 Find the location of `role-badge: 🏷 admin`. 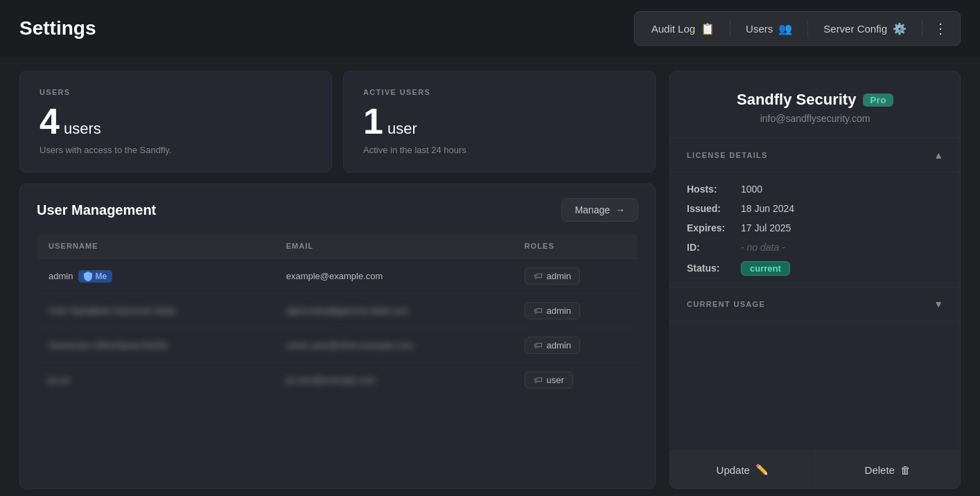

role-badge: 🏷 admin is located at coordinates (552, 345).